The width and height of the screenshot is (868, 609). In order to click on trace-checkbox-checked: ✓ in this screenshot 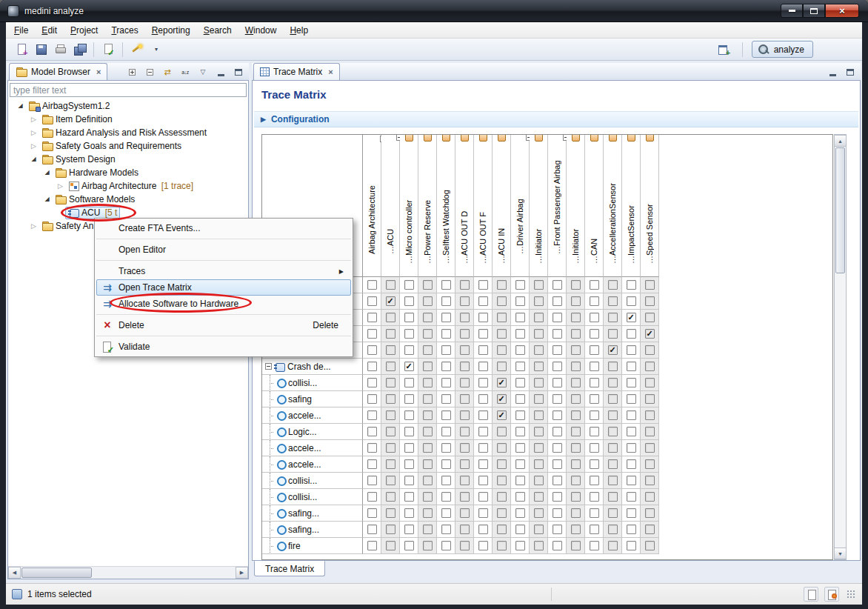, I will do `click(502, 415)`.